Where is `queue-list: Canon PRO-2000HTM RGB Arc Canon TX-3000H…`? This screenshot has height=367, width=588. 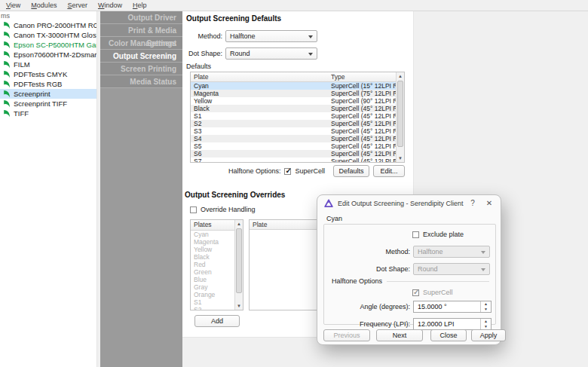 queue-list: Canon PRO-2000HTM RGB Arc Canon TX-3000H… is located at coordinates (48, 69).